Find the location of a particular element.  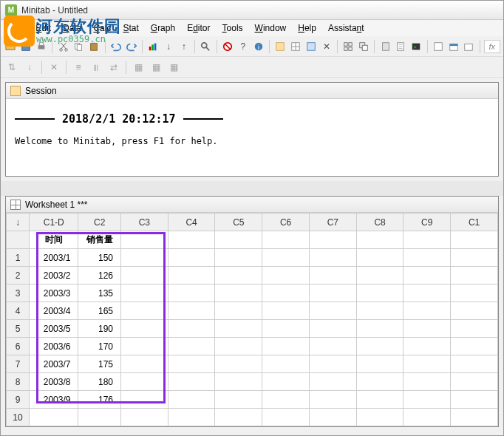

manage-icon is located at coordinates (469, 47).